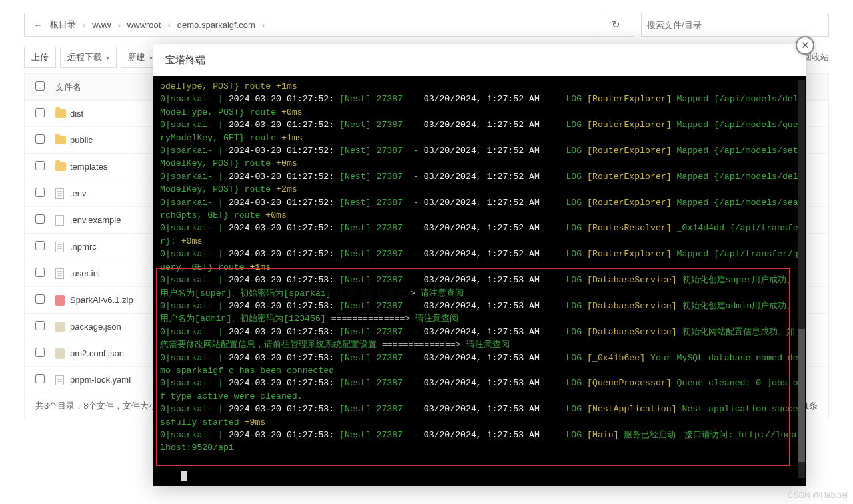  Describe the element at coordinates (38, 25) in the screenshot. I see `back-button: ←` at that location.